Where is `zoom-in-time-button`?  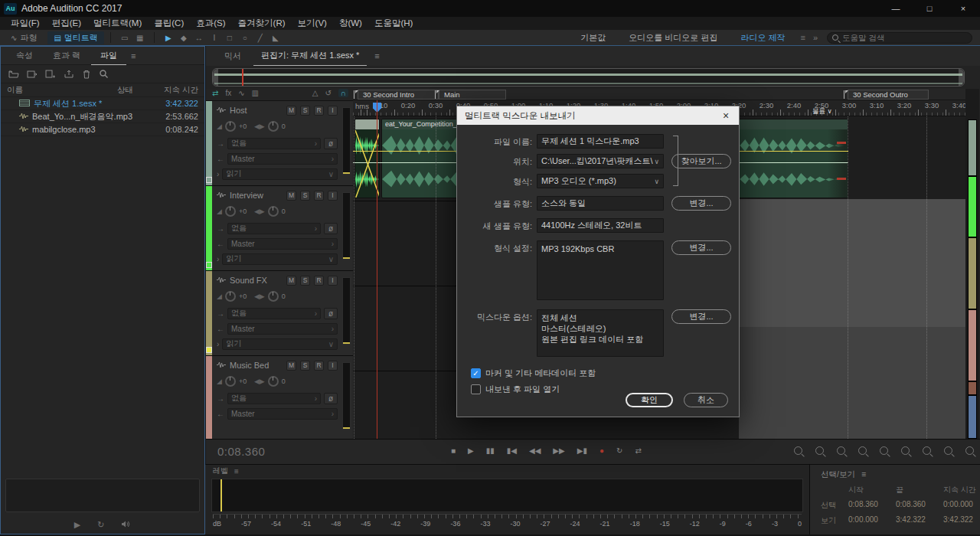
zoom-in-time-button is located at coordinates (798, 450).